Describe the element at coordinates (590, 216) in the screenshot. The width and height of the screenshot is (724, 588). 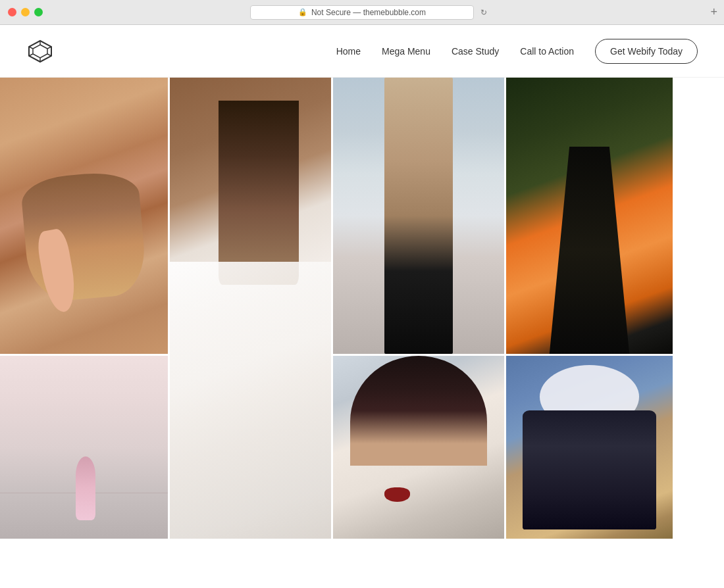
I see `photo-sunset` at that location.